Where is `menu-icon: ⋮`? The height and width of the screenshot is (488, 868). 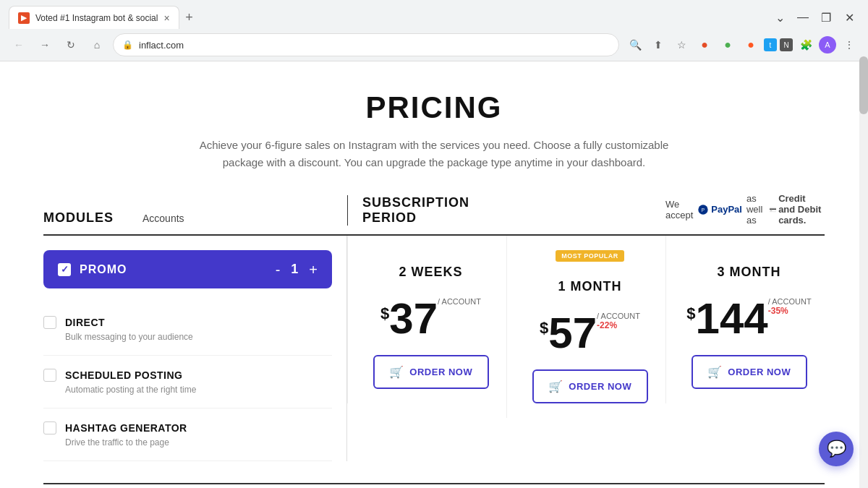 menu-icon: ⋮ is located at coordinates (849, 45).